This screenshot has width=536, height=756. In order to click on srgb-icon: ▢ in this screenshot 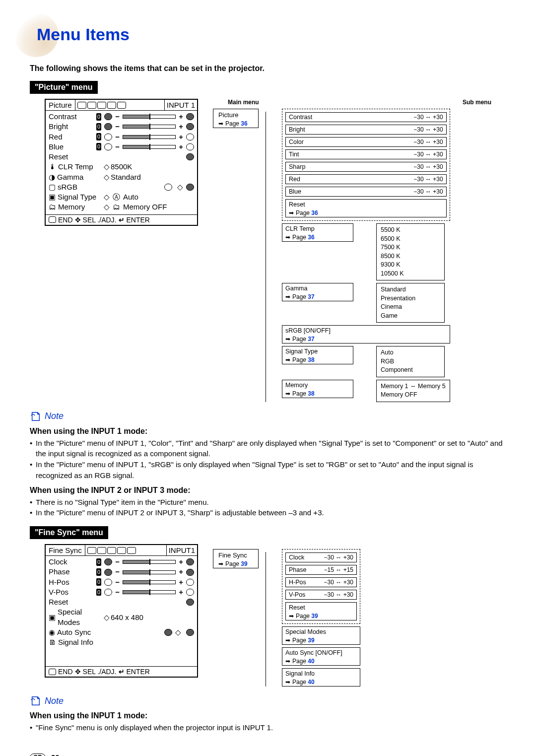, I will do `click(52, 187)`.